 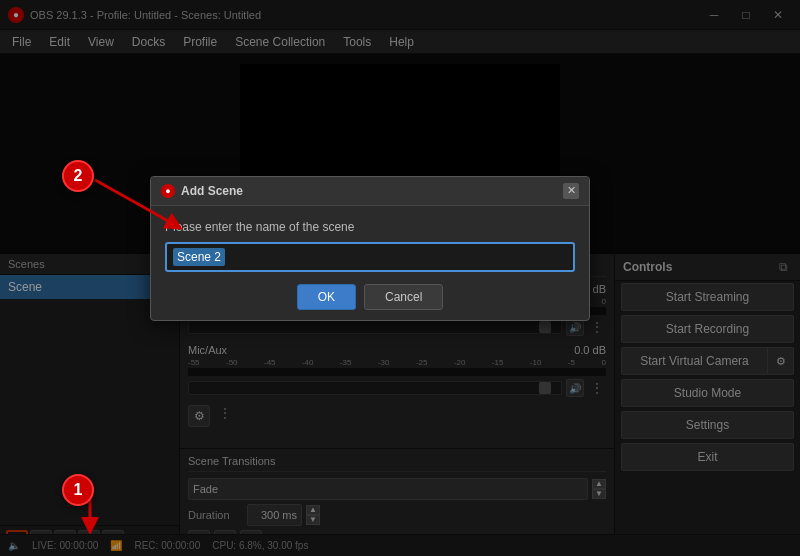 What do you see at coordinates (370, 257) in the screenshot?
I see `dialog-input-wrapper: Scene 2` at bounding box center [370, 257].